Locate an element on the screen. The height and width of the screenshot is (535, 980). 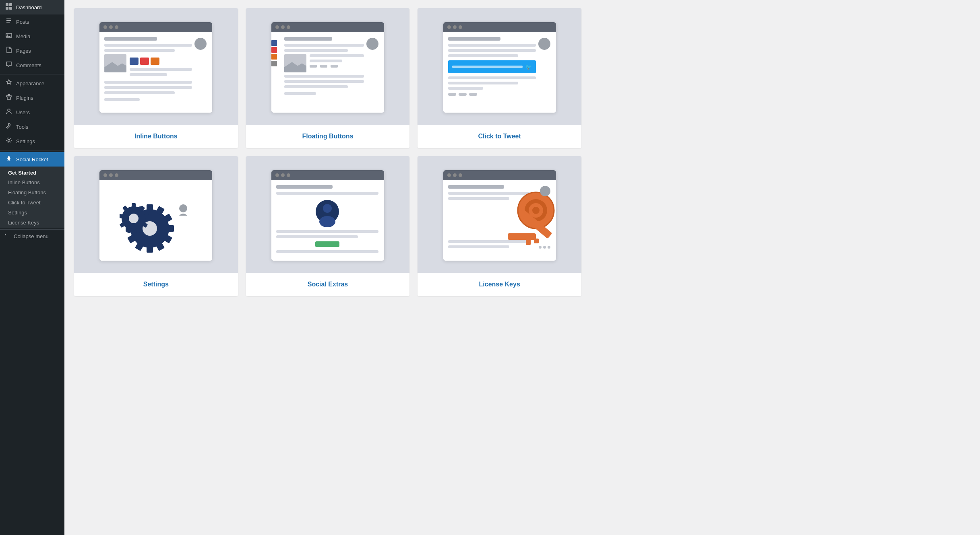
card-title-bar-tweet: Click to Tweet is located at coordinates (499, 136).